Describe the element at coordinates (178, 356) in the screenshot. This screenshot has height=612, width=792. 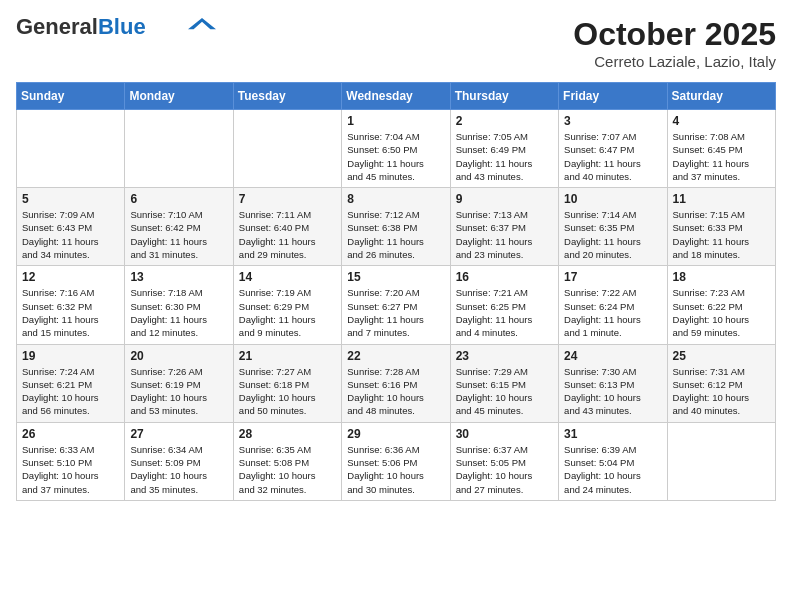
I see `day-number: 20` at that location.